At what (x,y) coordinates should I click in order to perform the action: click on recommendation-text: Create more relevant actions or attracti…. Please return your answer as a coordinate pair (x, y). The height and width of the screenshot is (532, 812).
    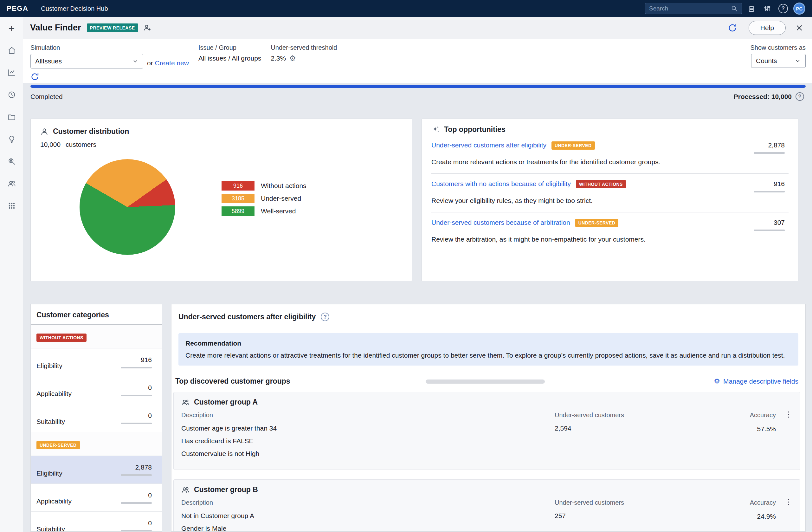
    Looking at the image, I should click on (489, 356).